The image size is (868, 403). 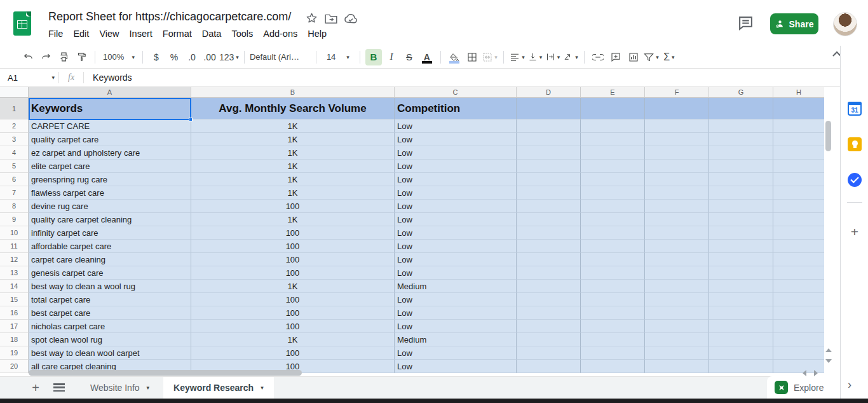 I want to click on cell-A1: Keywords, so click(x=110, y=109).